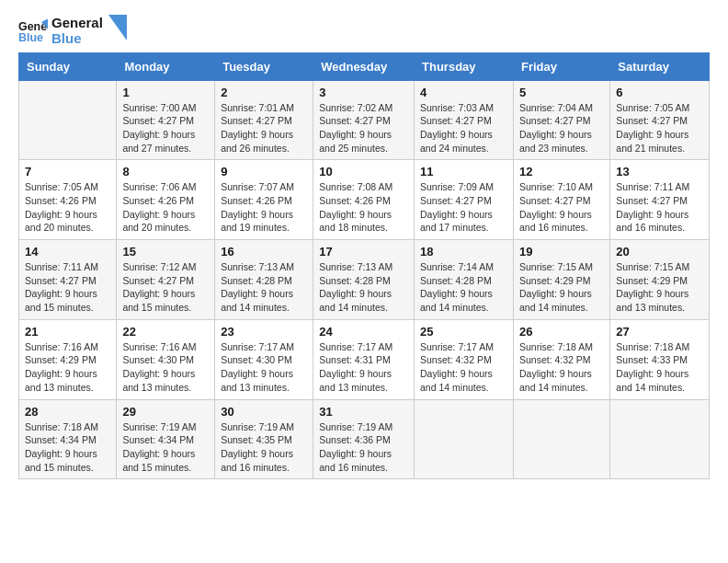  I want to click on calendar-cell: 17Sunrise: 7:13 AMSunset: 4:28 PMDayligh…, so click(364, 280).